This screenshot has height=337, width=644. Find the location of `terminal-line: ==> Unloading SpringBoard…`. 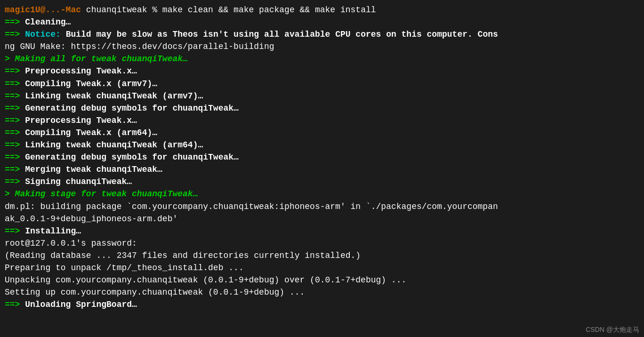

terminal-line: ==> Unloading SpringBoard… is located at coordinates (322, 305).